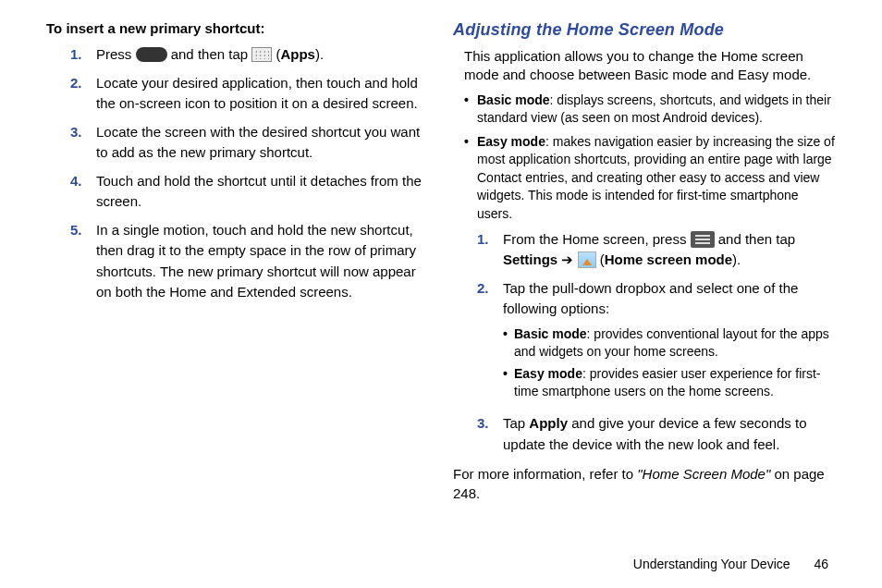  I want to click on home-screen-mode-icon, so click(587, 260).